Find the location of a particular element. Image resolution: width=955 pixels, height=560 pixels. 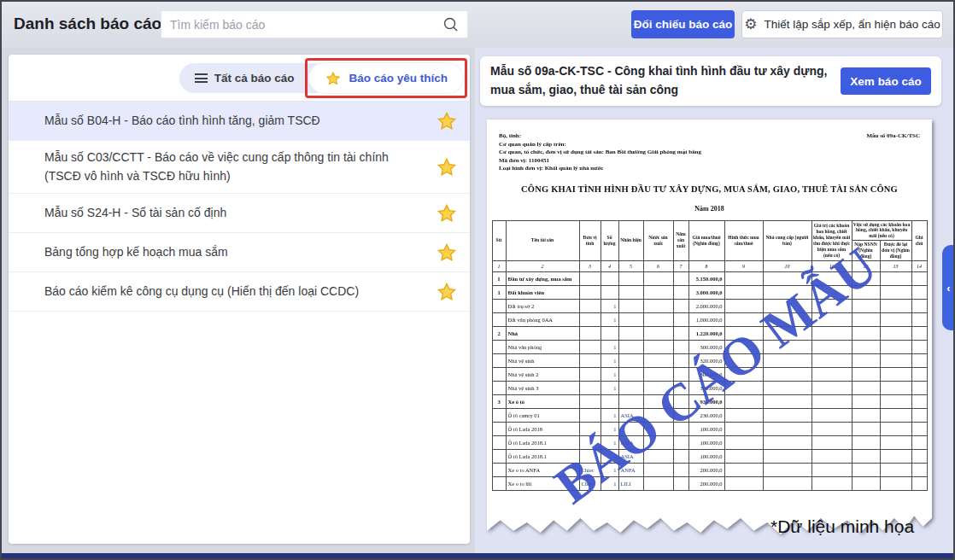

table-row: Ô tô Lada 2018.11ASIA100.000,0 is located at coordinates (709, 443).